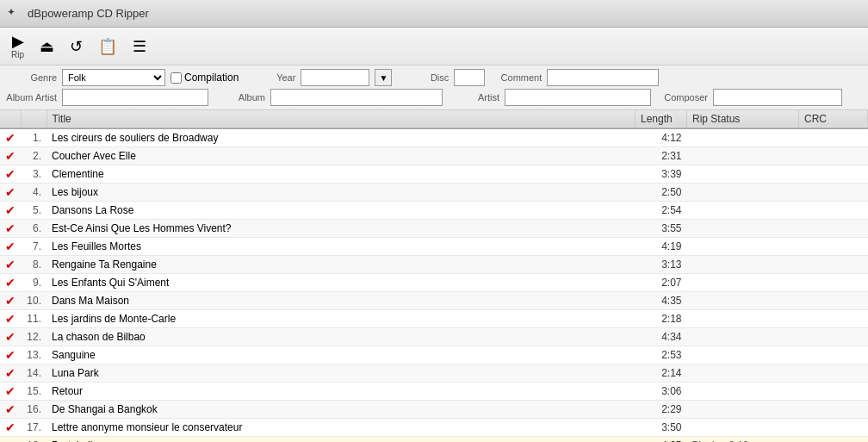 This screenshot has width=868, height=442. Describe the element at coordinates (603, 78) in the screenshot. I see `comment-input` at that location.